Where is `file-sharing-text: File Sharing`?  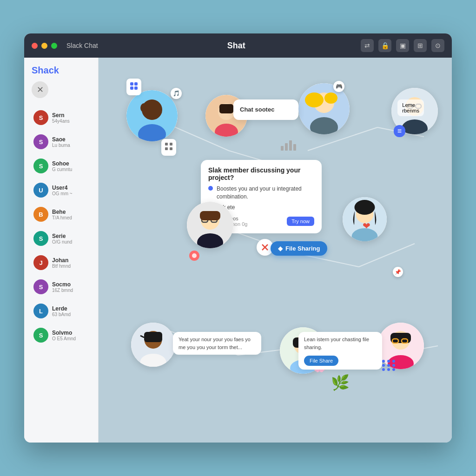 file-sharing-text: File Sharing is located at coordinates (303, 248).